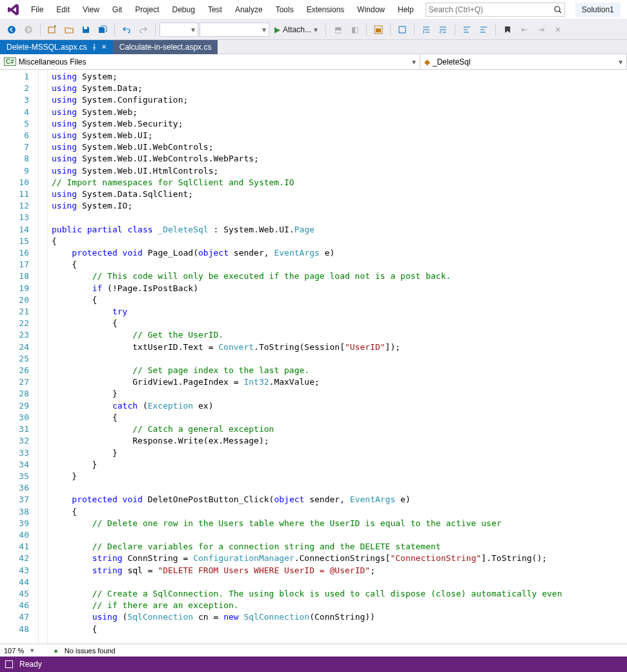  What do you see at coordinates (340, 100) in the screenshot?
I see `code-line: using System.Configuration;` at bounding box center [340, 100].